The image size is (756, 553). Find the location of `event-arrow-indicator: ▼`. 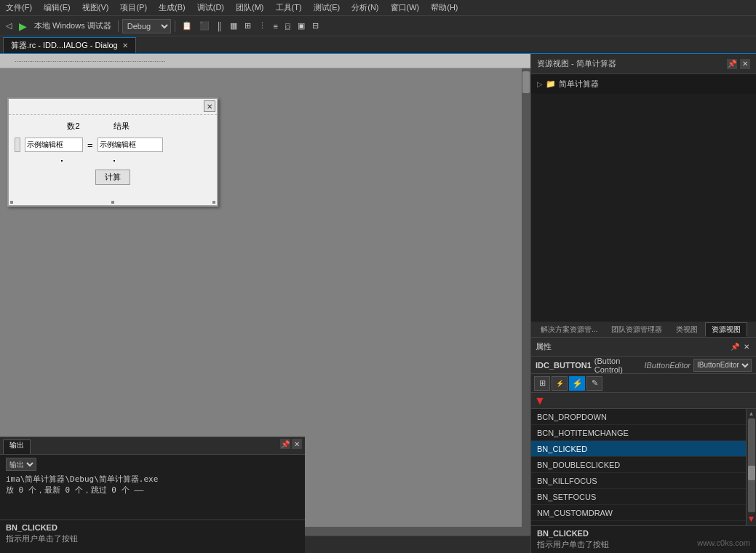

event-arrow-indicator: ▼ is located at coordinates (643, 401).